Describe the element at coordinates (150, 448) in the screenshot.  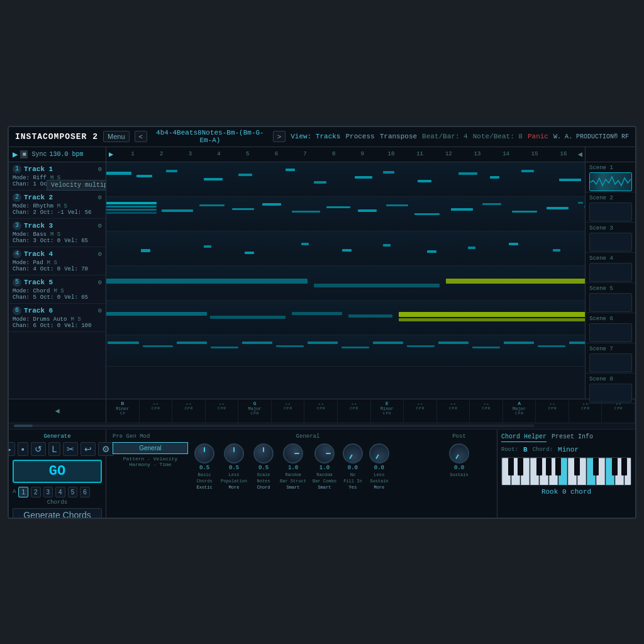
I see `general-mod-btn: General` at that location.